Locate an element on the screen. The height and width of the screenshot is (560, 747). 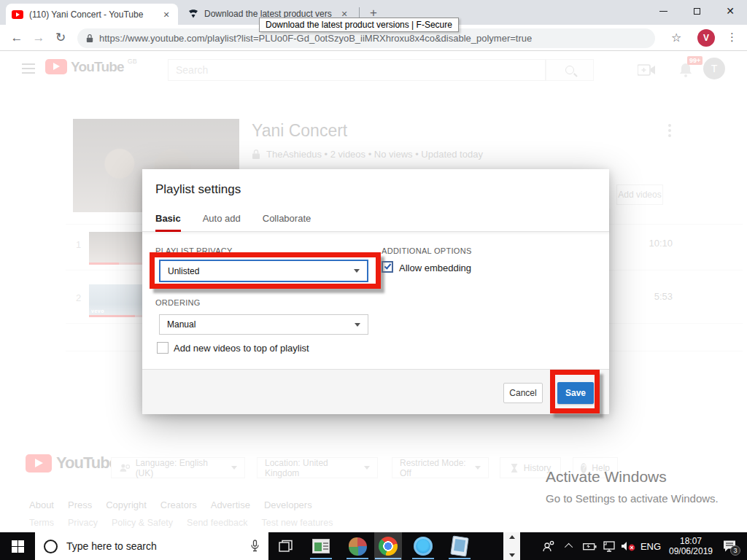
checkmark-icon is located at coordinates (388, 265).